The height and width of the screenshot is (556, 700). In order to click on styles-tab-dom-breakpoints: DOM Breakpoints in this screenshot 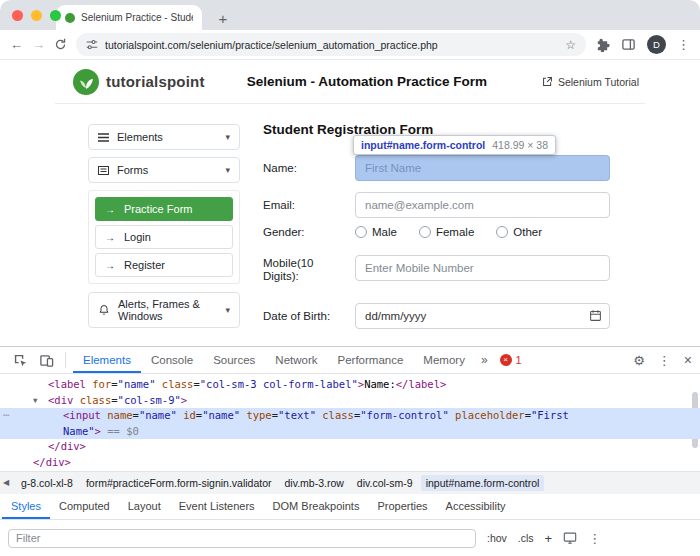, I will do `click(316, 506)`.